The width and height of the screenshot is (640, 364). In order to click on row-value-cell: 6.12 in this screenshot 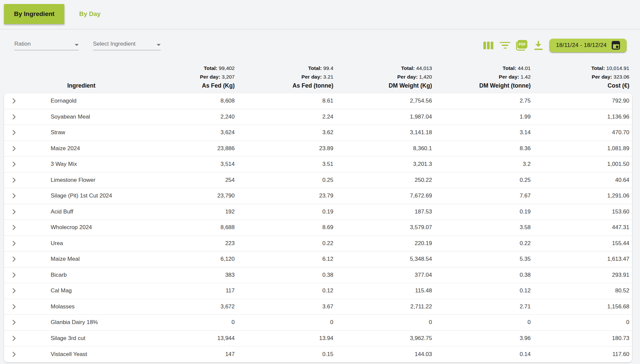, I will do `click(287, 259)`.